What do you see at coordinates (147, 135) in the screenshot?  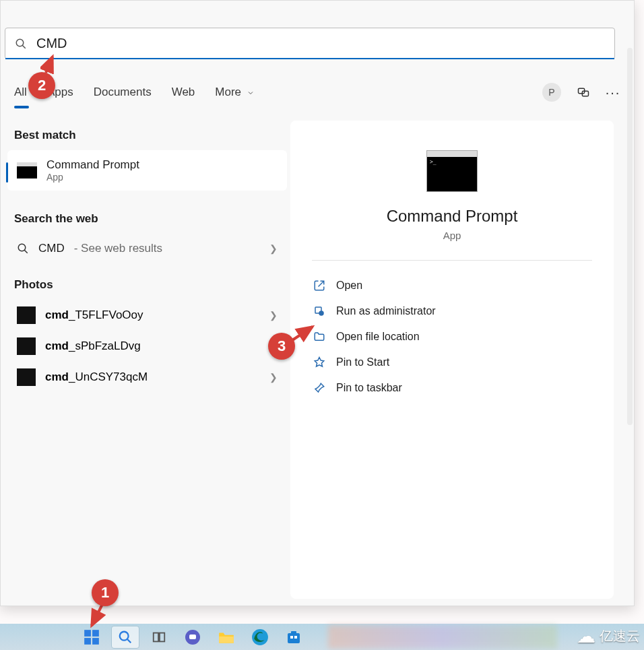 I see `section-best-match: Best match` at bounding box center [147, 135].